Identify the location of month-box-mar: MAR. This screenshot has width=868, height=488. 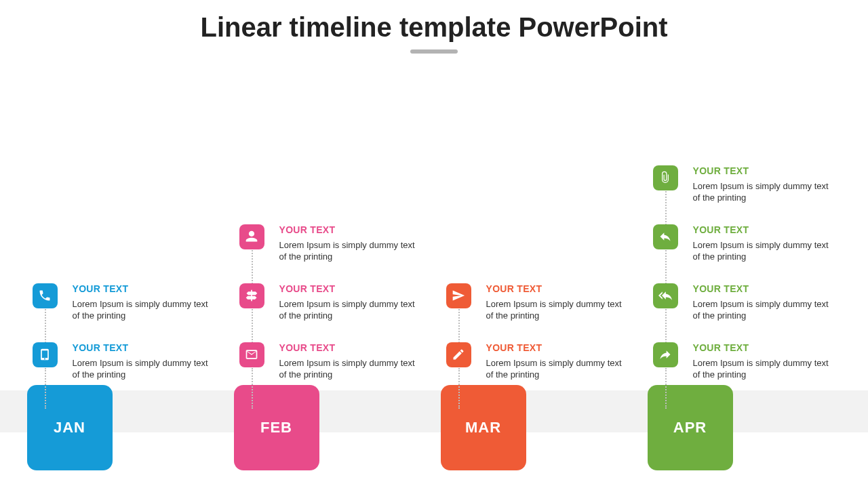
(484, 428).